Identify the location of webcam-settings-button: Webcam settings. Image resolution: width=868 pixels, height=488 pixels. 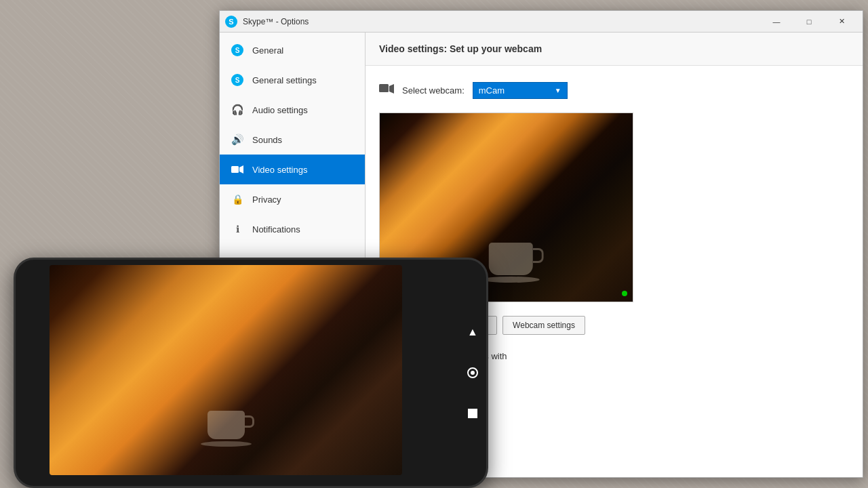
(544, 325).